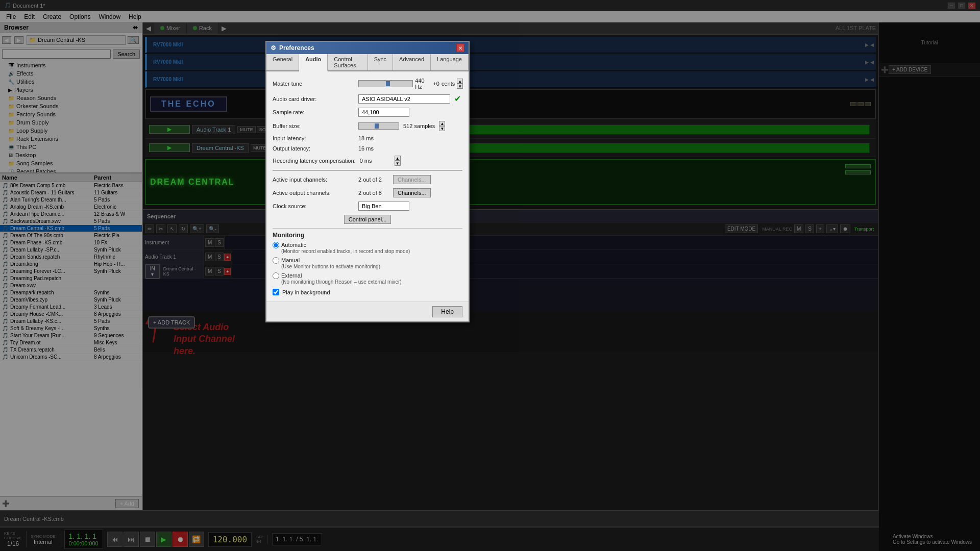 Image resolution: width=980 pixels, height=551 pixels. I want to click on buffer-size-spin: ▲ ▼, so click(442, 126).